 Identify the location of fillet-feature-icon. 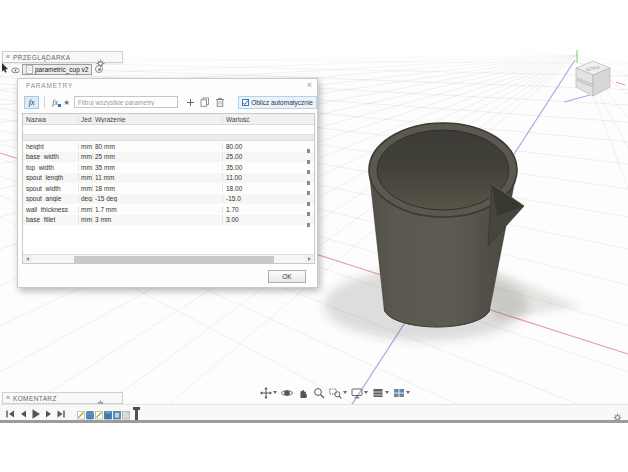
(126, 415).